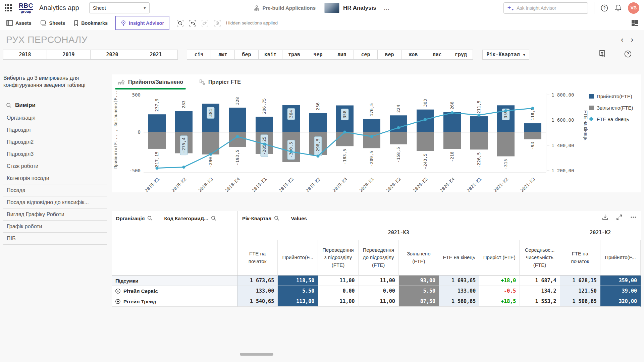 The image size is (644, 362). What do you see at coordinates (174, 281) in the screenshot?
I see `pivot-row-label: Підсумки` at bounding box center [174, 281].